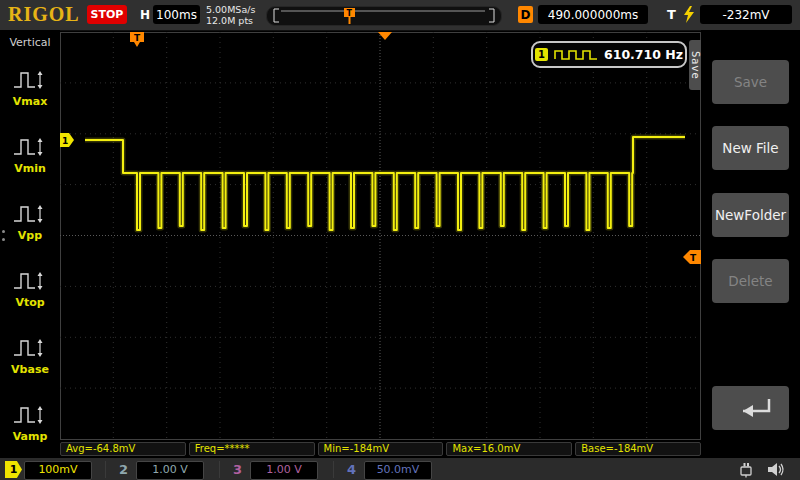 The width and height of the screenshot is (800, 480). I want to click on brand-logo: RIGOL, so click(44, 14).